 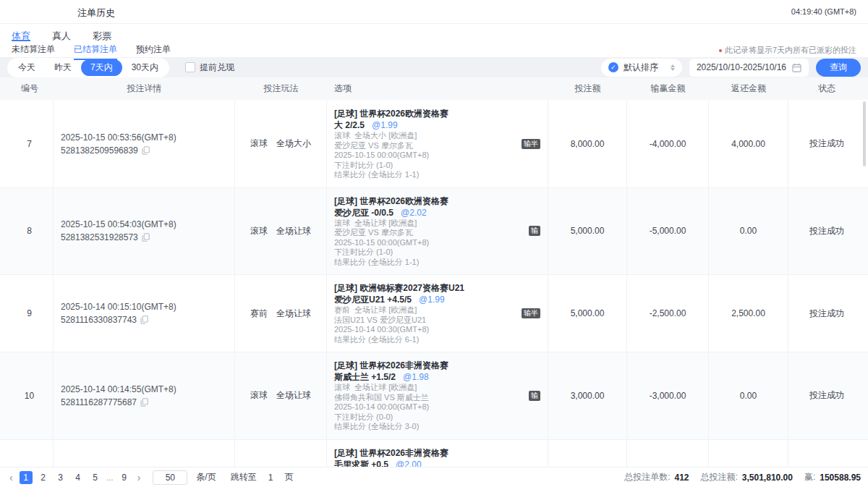 I want to click on order-id-line: 5281116287775687, so click(x=144, y=402).